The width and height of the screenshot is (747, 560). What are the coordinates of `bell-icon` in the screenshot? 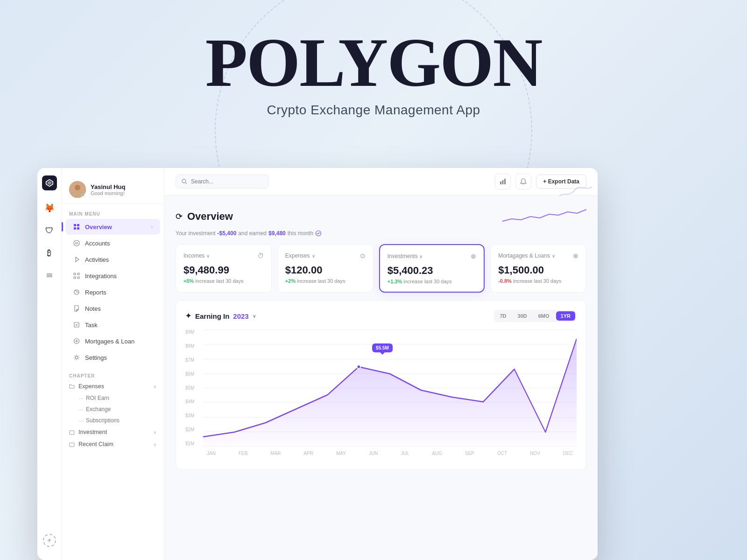 It's located at (523, 182).